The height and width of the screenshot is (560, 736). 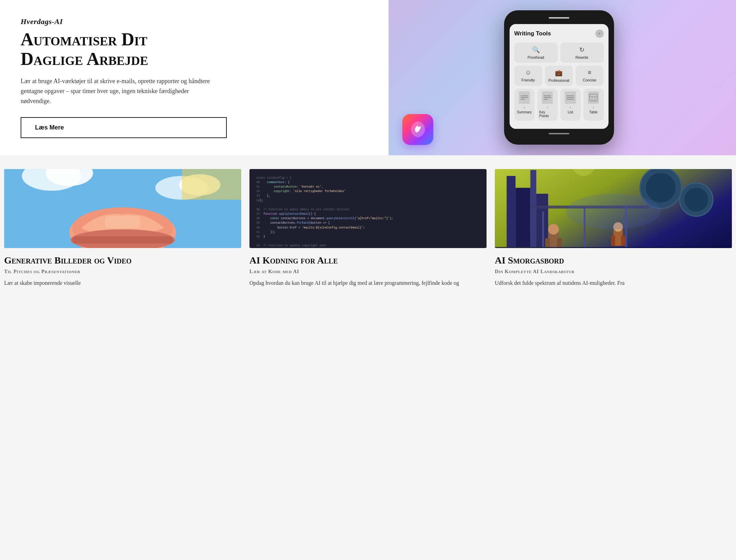 What do you see at coordinates (559, 76) in the screenshot?
I see `writing-tools-panel: Writing Tools × 🔍 Proofread ↻ Rewrite` at bounding box center [559, 76].